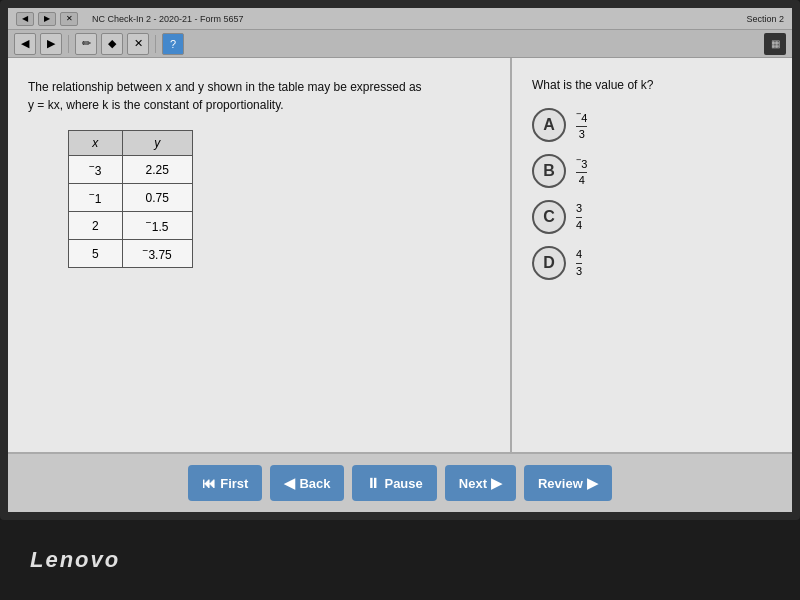 The height and width of the screenshot is (600, 800). What do you see at coordinates (25, 44) in the screenshot?
I see `toolbar-back-btn: ◀` at bounding box center [25, 44].